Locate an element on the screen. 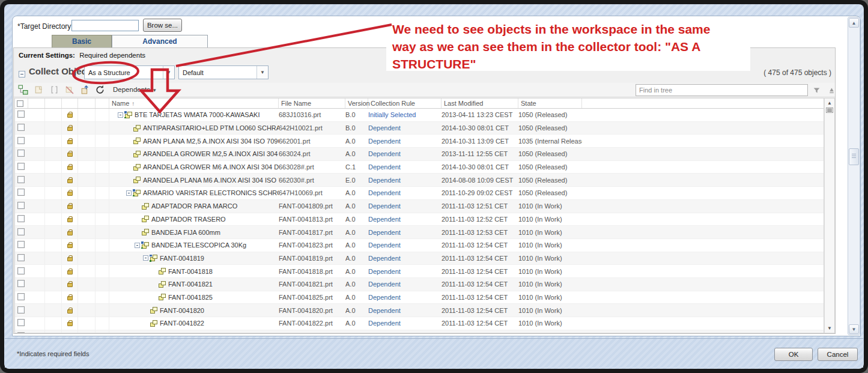  table-row: ARMARIO VARISTAR ELECTRONICS SCHROFF647H… is located at coordinates (419, 193).